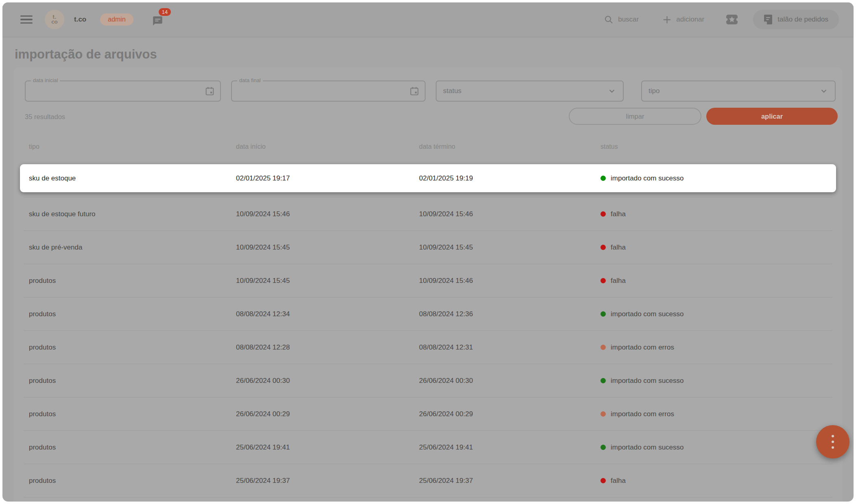 Image resolution: width=856 pixels, height=504 pixels. Describe the element at coordinates (328, 178) in the screenshot. I see `cell-data-inicio: 02/01/2025 19:17` at that location.